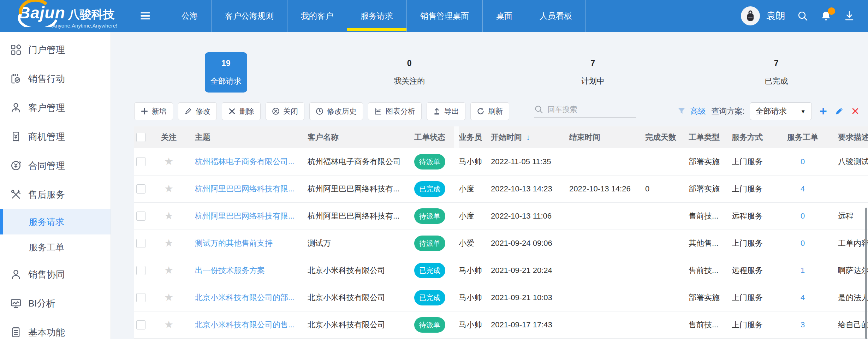 Image resolution: width=868 pixels, height=339 pixels. I want to click on circle-close-icon, so click(276, 111).